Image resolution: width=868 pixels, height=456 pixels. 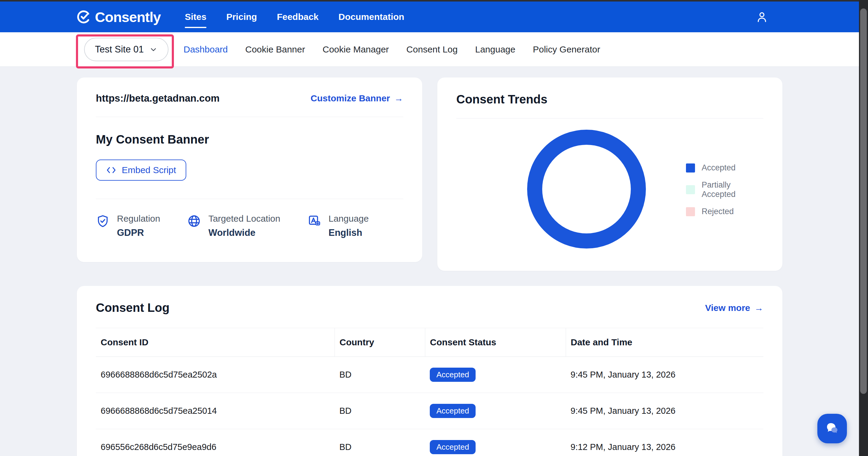 I want to click on chevron-down-icon, so click(x=154, y=49).